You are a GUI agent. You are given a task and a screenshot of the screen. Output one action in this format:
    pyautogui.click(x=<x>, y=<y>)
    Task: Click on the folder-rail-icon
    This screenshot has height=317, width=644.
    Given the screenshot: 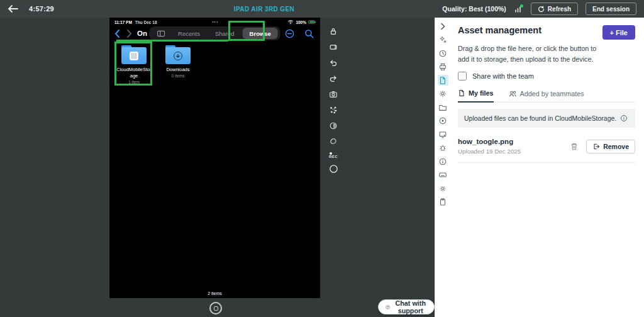 What is the action you would take?
    pyautogui.click(x=443, y=107)
    